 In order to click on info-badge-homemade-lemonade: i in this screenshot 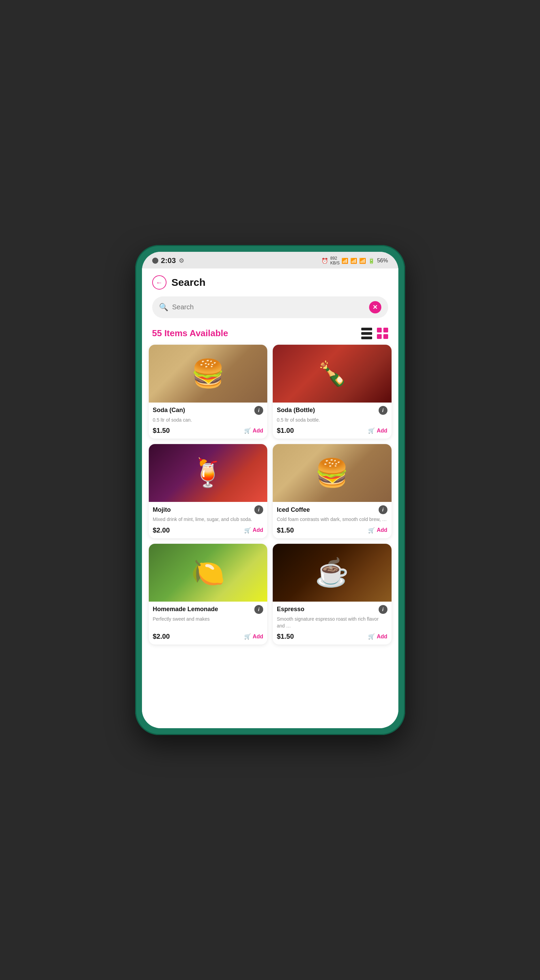, I will do `click(259, 609)`.